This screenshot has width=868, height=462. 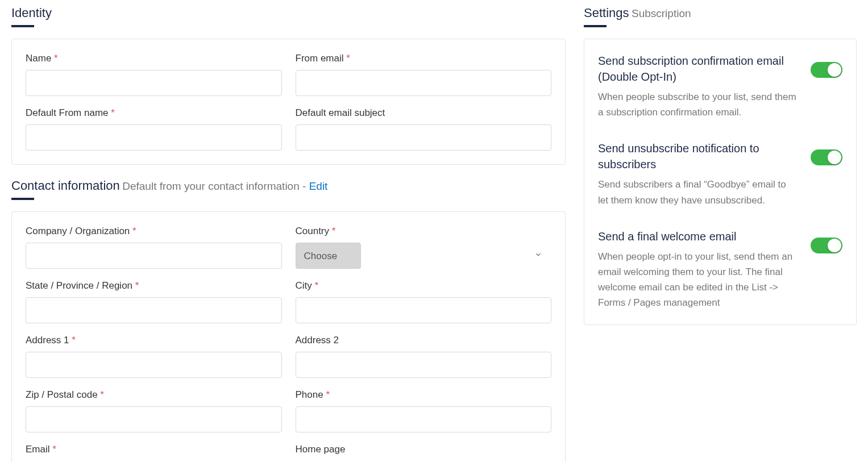 What do you see at coordinates (39, 58) in the screenshot?
I see `name-label-text: Name` at bounding box center [39, 58].